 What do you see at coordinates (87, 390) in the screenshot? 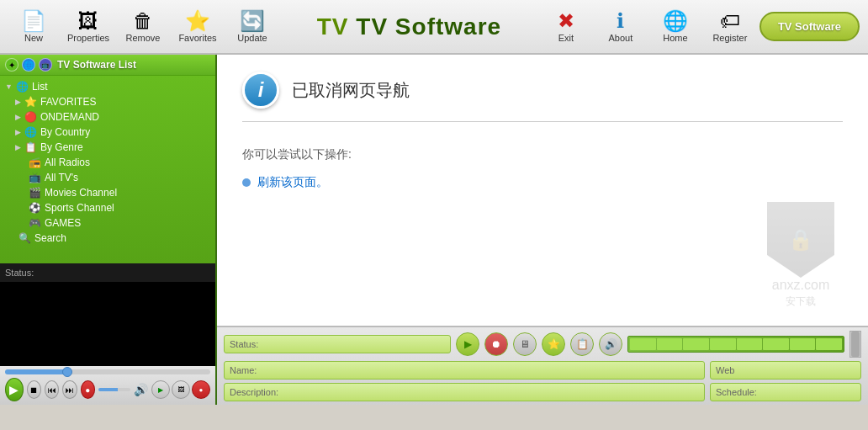
I see `record-button: ●` at bounding box center [87, 390].